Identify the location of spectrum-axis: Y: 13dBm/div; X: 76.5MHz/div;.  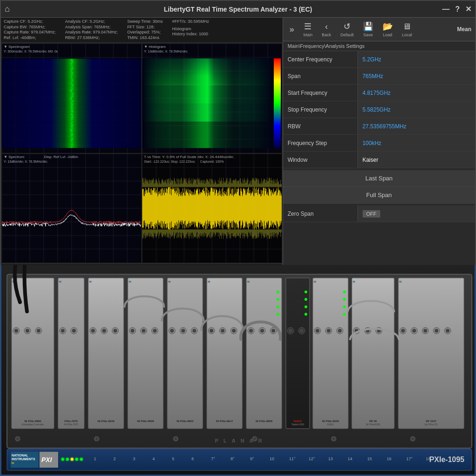
(26, 162).